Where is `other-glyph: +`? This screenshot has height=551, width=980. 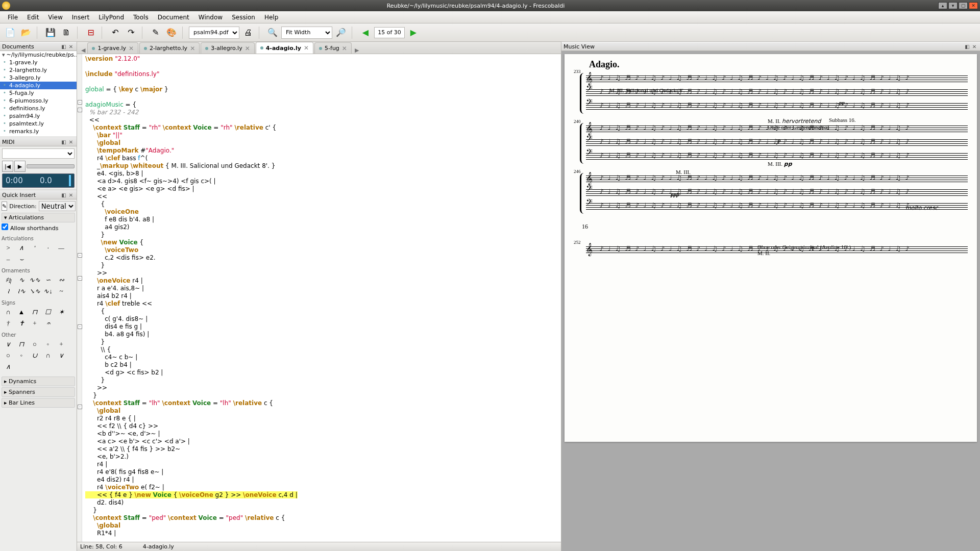 other-glyph: + is located at coordinates (61, 344).